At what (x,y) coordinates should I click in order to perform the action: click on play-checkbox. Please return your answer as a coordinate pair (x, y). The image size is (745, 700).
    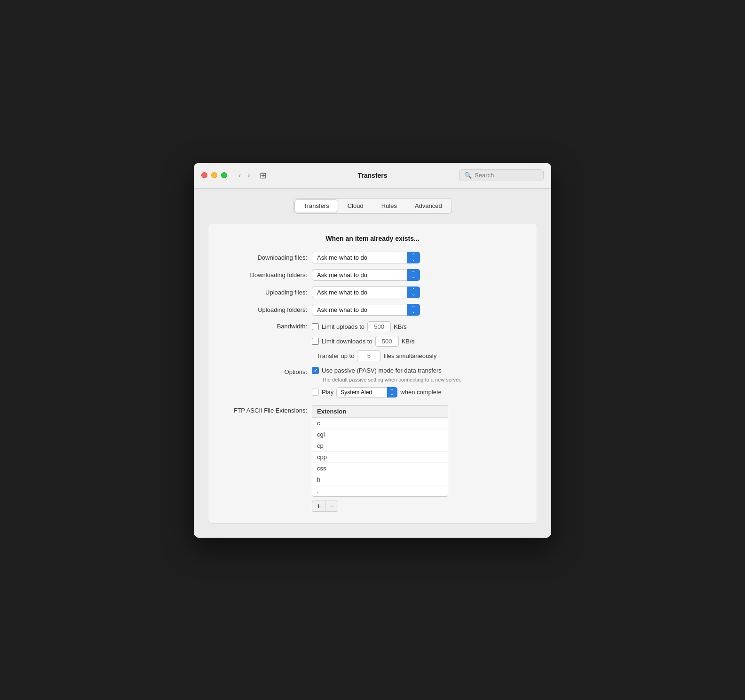
    Looking at the image, I should click on (315, 392).